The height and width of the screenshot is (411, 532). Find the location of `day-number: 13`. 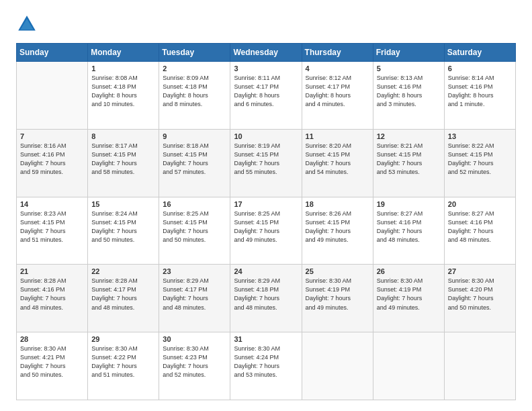

day-number: 13 is located at coordinates (480, 136).